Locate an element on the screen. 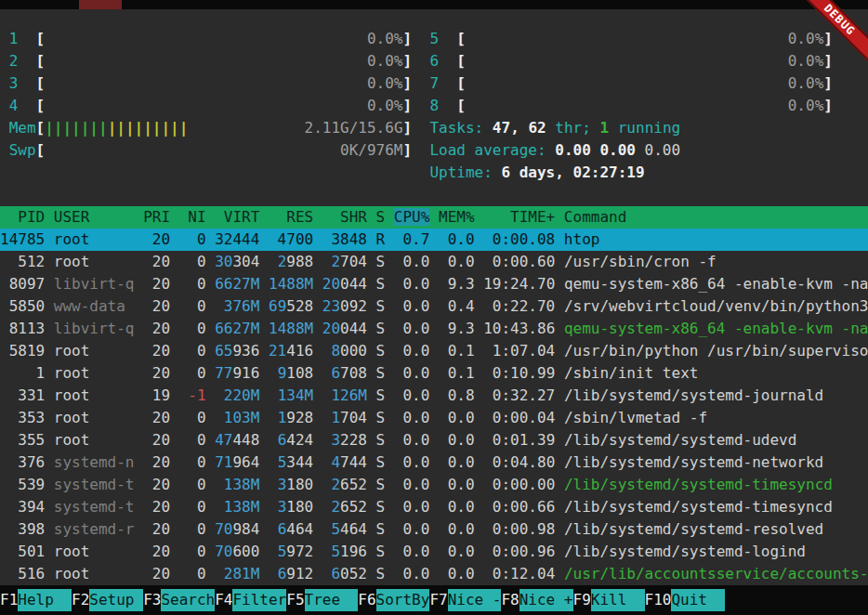 The height and width of the screenshot is (615, 868). process-row-5850: 5850 www-data 20 0 376M 69528 23092 S 0.… is located at coordinates (434, 307).